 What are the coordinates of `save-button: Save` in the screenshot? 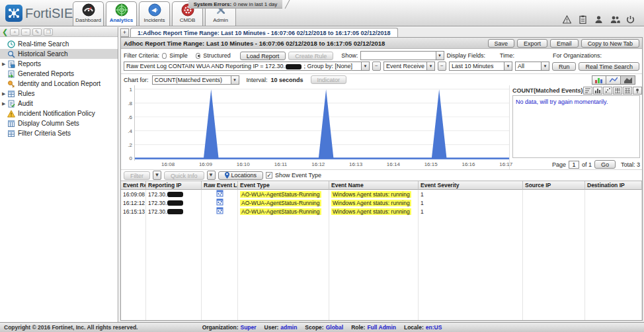 It's located at (501, 44).